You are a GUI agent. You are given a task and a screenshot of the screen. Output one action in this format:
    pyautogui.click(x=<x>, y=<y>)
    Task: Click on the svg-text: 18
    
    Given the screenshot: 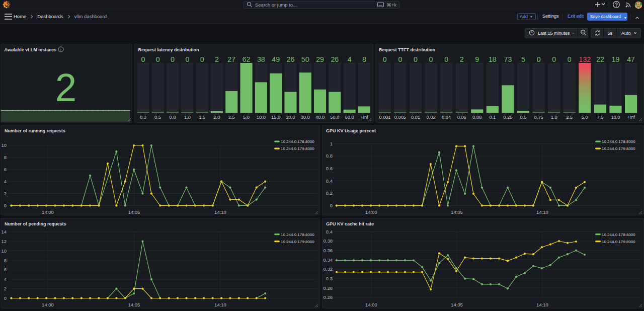 What is the action you would take?
    pyautogui.click(x=493, y=59)
    